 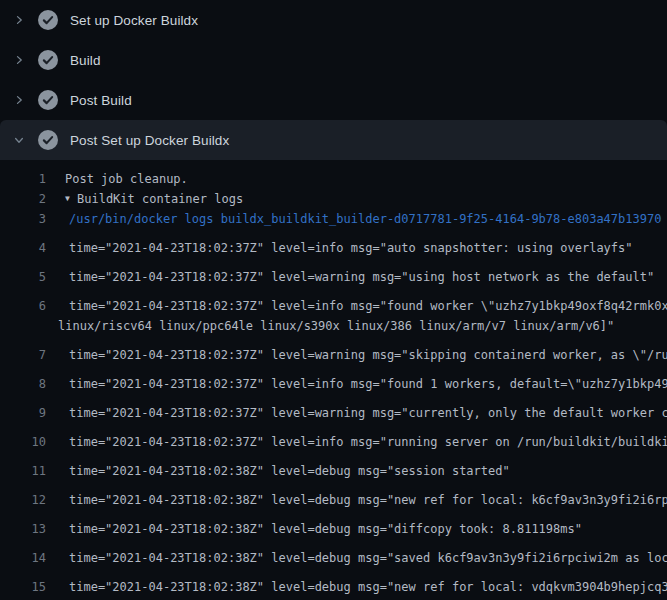 What do you see at coordinates (334, 272) in the screenshot?
I see `log-line: 5 time="2021-04-23T18:02:37Z" level=warn…` at bounding box center [334, 272].